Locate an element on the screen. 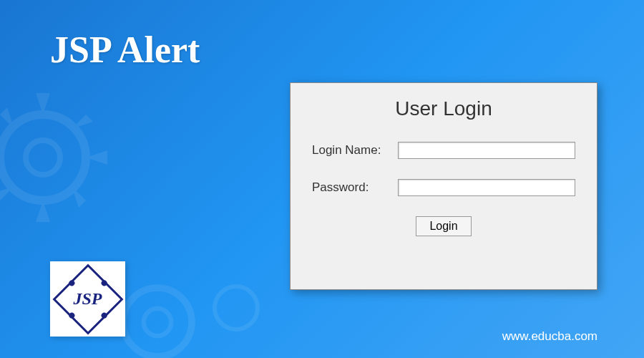 This screenshot has height=358, width=644. page-title: JSP Alert is located at coordinates (125, 50).